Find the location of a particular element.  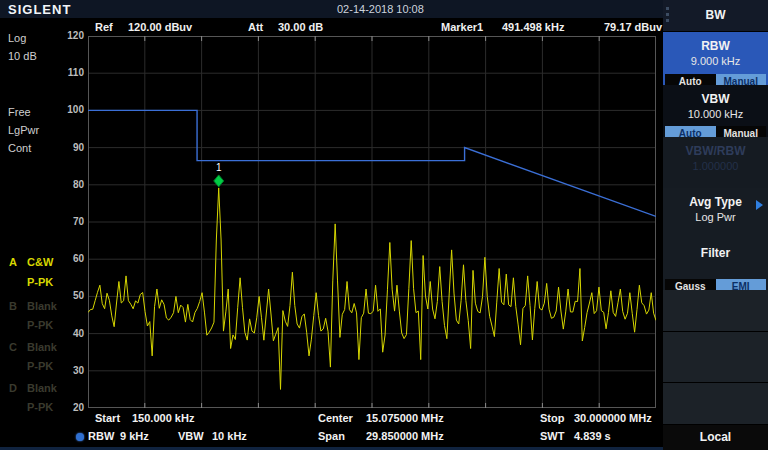

span-value: 29.850000 MHz is located at coordinates (405, 436).